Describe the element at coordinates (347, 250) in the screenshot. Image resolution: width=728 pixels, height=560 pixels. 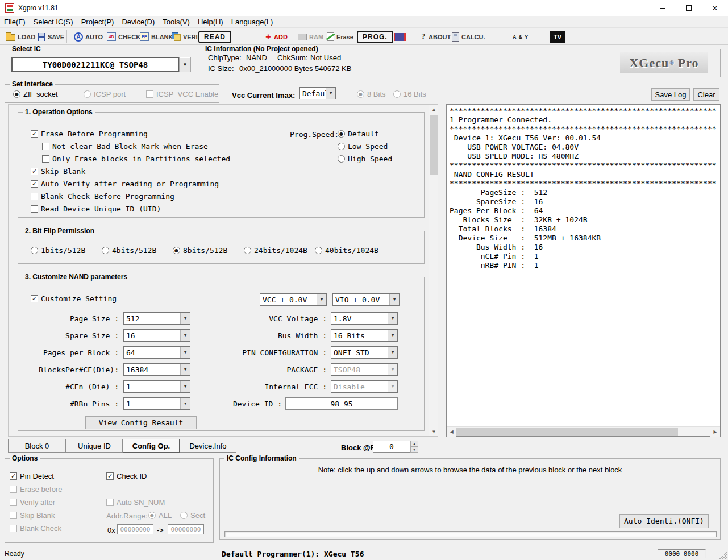
I see `bitflip-40bits-radio: 40bits/1024B` at that location.